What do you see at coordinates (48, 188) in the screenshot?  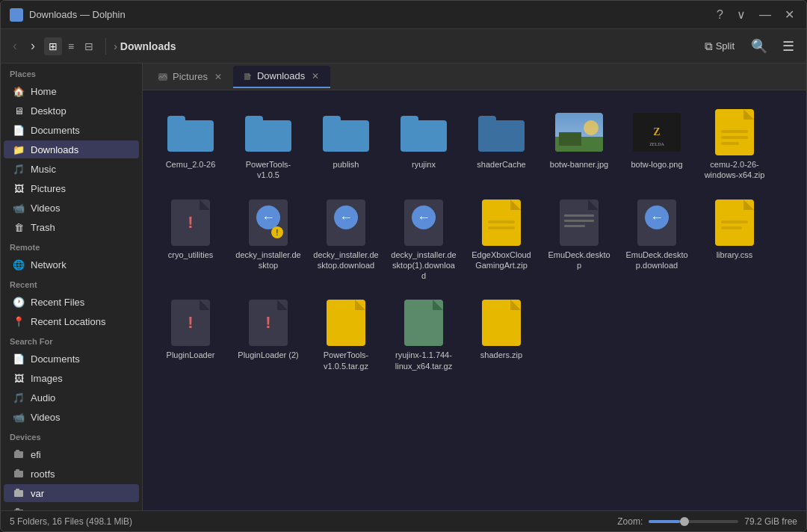 I see `sidebar-item-pictures-label: Pictures` at bounding box center [48, 188].